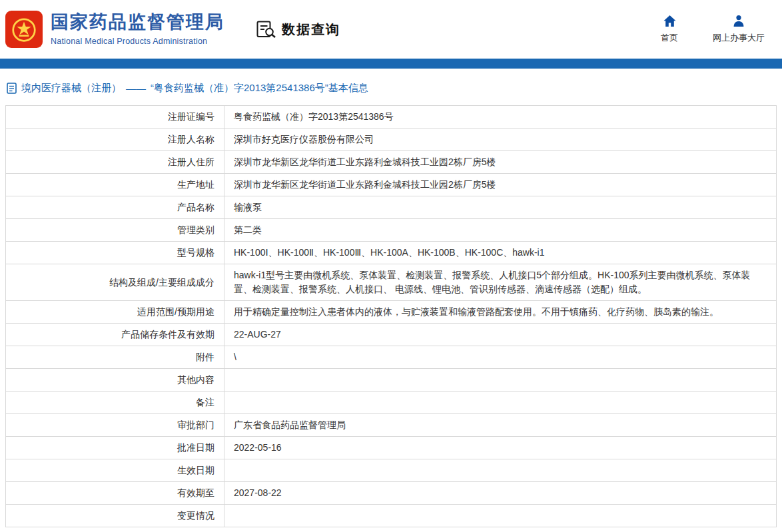  What do you see at coordinates (500, 493) in the screenshot?
I see `row-value: 2027-08-22` at bounding box center [500, 493].